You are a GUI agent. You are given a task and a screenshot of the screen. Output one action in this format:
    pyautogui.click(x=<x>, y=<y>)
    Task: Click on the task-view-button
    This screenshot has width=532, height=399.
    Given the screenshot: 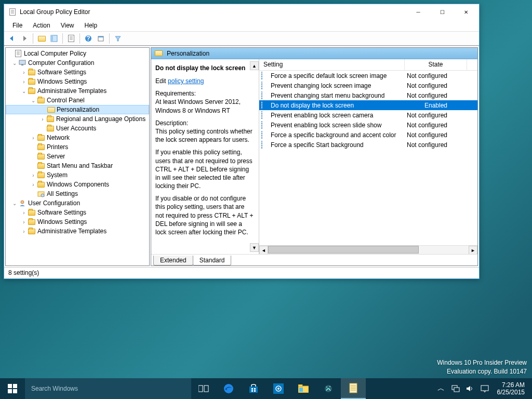 What is the action you would take?
    pyautogui.click(x=204, y=389)
    